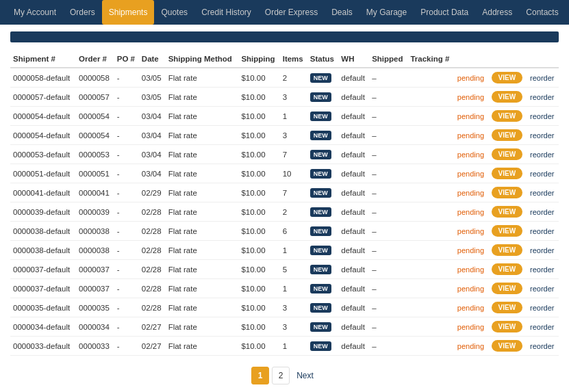 The image size is (569, 392). Describe the element at coordinates (152, 346) in the screenshot. I see `date: 02/27` at that location.